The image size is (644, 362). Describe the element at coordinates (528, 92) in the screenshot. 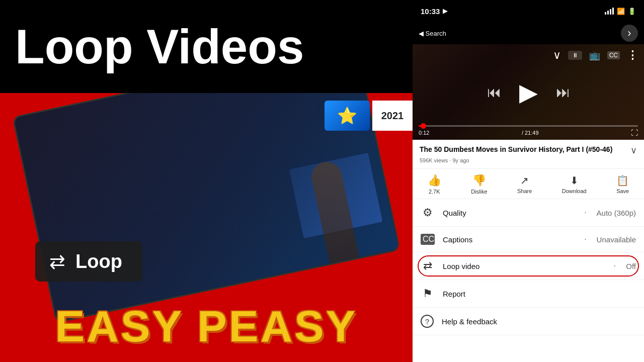

I see `play-button: ▶` at that location.